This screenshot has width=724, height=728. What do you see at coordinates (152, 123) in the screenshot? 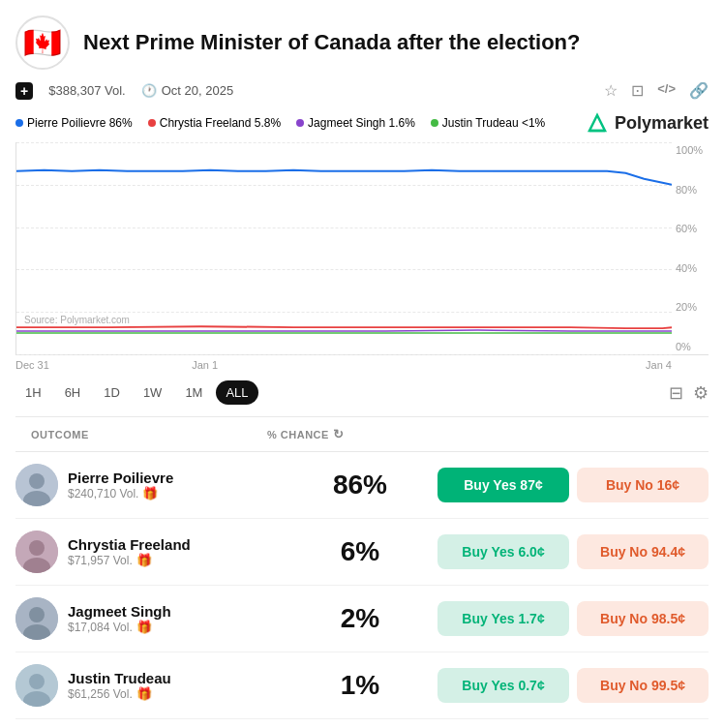
I see `legend-dot-chrystia` at bounding box center [152, 123].